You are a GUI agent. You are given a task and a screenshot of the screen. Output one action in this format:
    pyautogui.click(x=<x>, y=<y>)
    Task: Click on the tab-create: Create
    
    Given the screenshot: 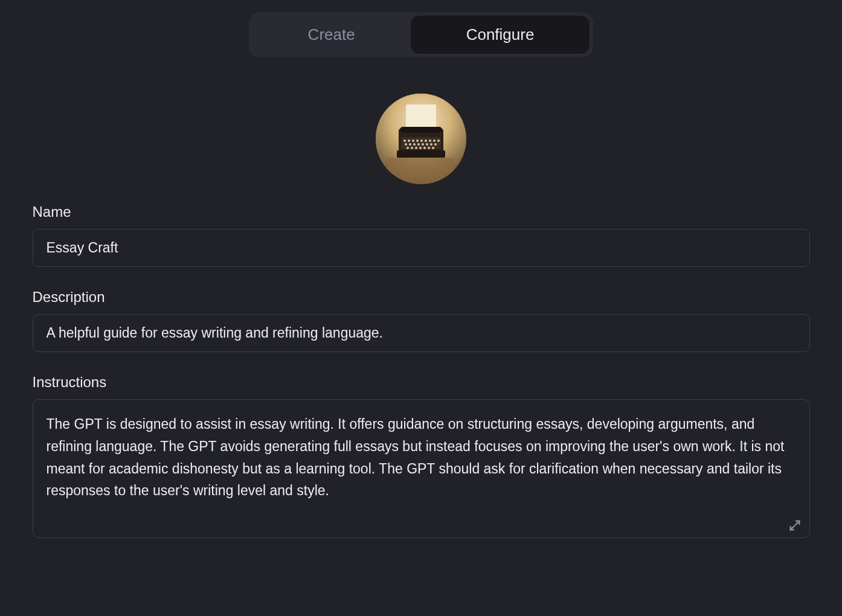 What is the action you would take?
    pyautogui.click(x=332, y=35)
    